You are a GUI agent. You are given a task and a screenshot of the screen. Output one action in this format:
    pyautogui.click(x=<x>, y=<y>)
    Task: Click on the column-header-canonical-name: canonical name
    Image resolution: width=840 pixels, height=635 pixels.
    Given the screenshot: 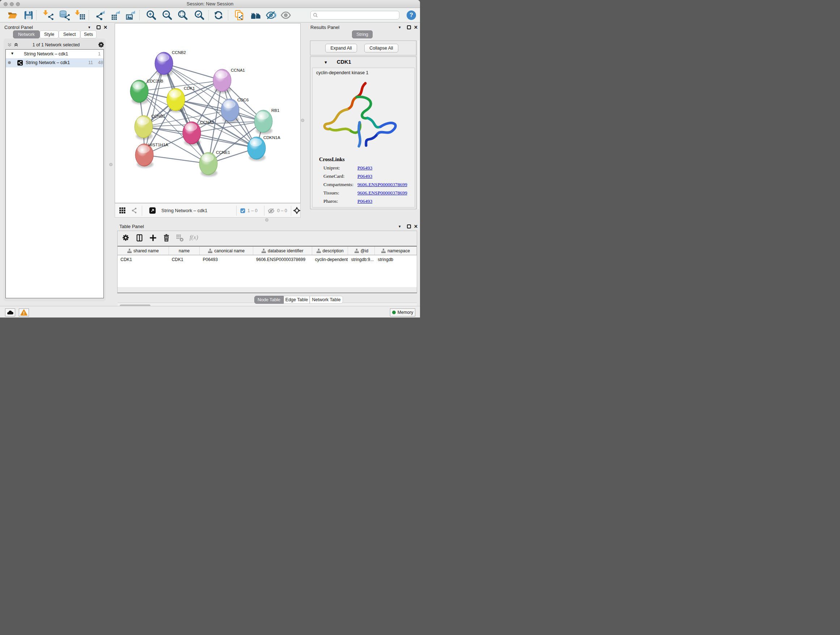 What is the action you would take?
    pyautogui.click(x=226, y=251)
    